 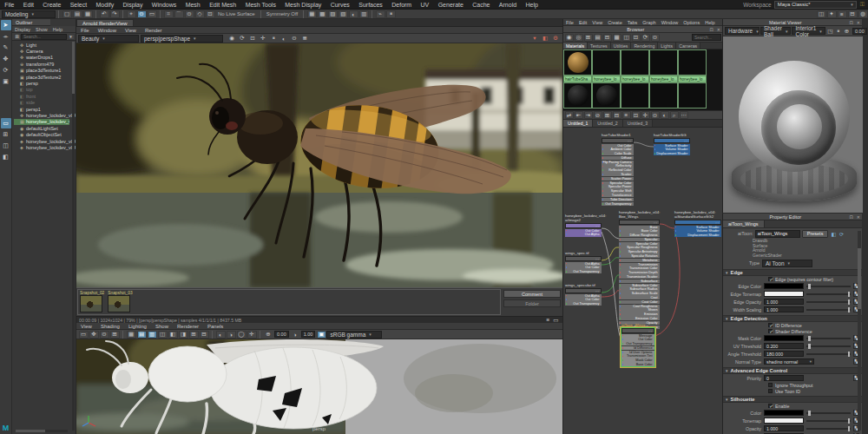 What do you see at coordinates (241, 335) in the screenshot?
I see `resolution-gate-icon: ◯` at bounding box center [241, 335].